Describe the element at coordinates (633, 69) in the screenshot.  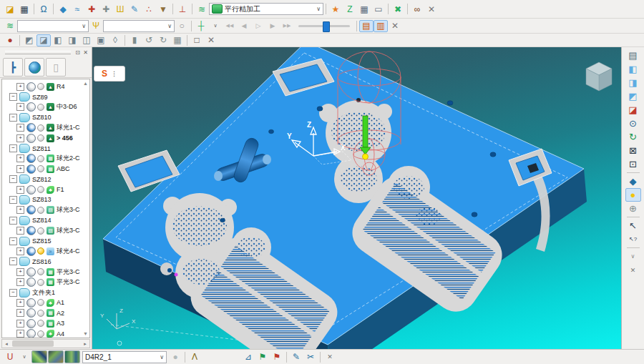
I see `view-cube-top-icon: ◧` at that location.